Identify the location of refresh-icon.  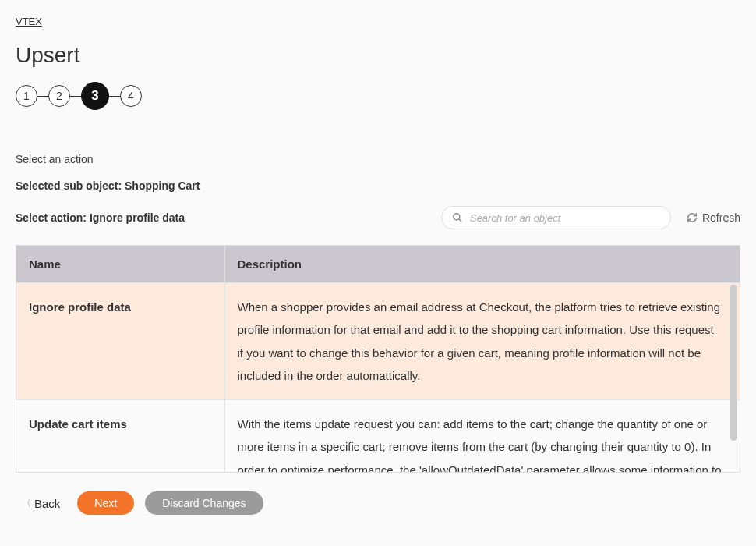
(692, 218).